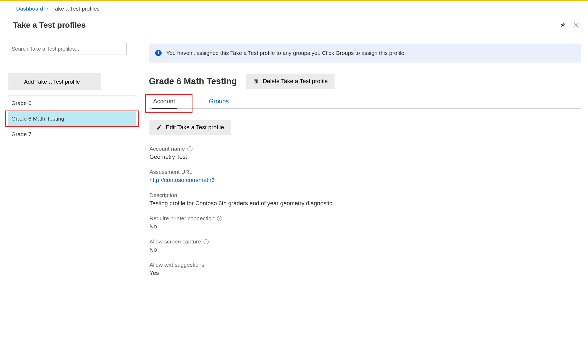 This screenshot has width=588, height=364. What do you see at coordinates (177, 265) in the screenshot?
I see `label-text: Allow text suggestions` at bounding box center [177, 265].